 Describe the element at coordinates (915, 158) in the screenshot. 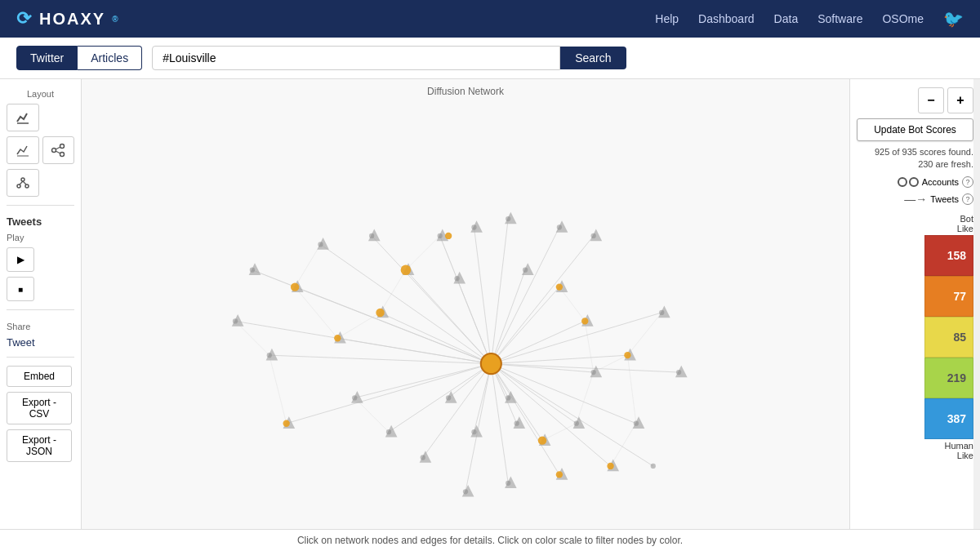

I see `scores-info: 925 of 935 scores found. 230 are fresh.` at that location.